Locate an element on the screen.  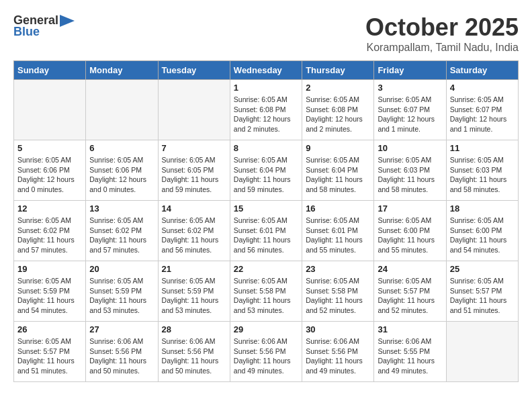
day-detail: Sunrise: 6:06 AMSunset: 5:55 PMDaylight:… is located at coordinates (410, 356).